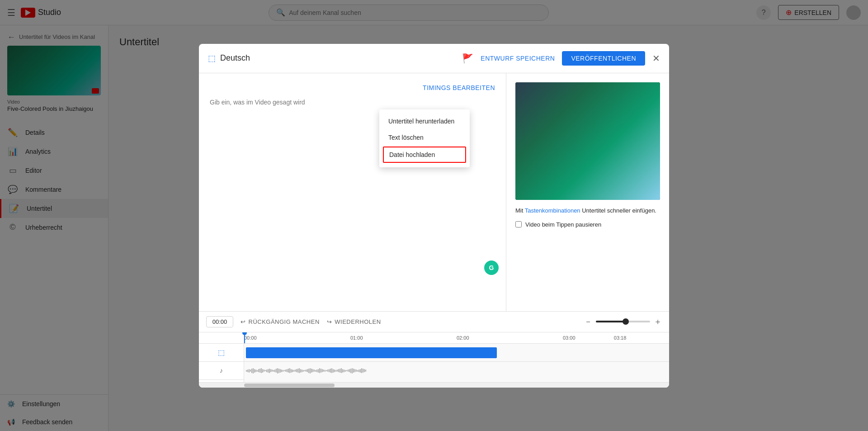 The image size is (868, 431). I want to click on keyboard-shortcuts-link: Tastenkombinationen, so click(552, 211).